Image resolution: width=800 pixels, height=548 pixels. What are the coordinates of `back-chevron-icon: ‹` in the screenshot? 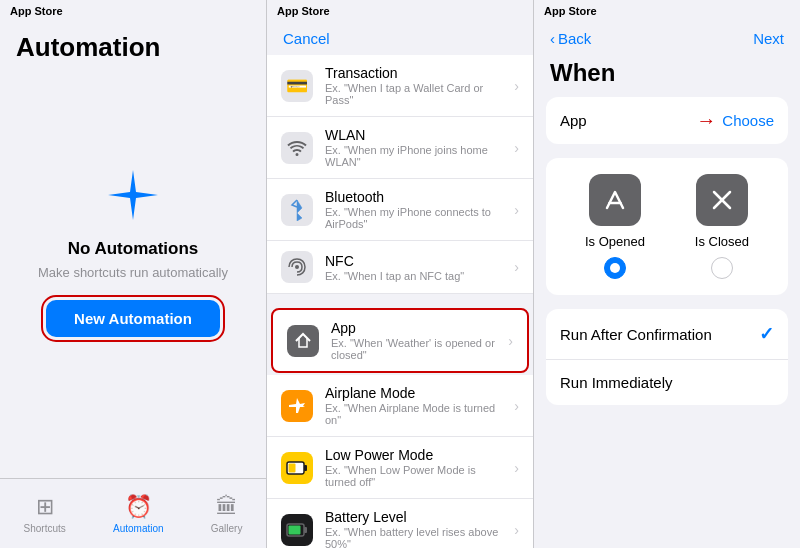 It's located at (552, 38).